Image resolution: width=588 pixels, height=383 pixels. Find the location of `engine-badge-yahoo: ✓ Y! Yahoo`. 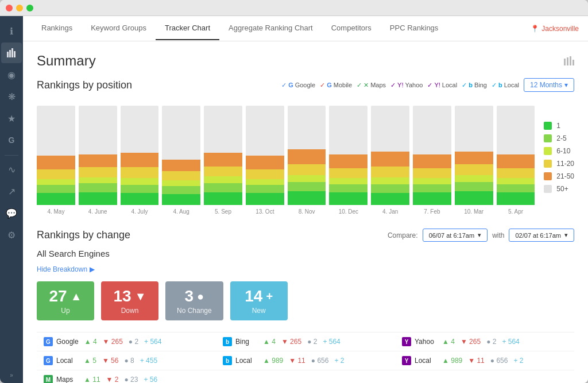

engine-badge-yahoo: ✓ Y! Yahoo is located at coordinates (407, 85).